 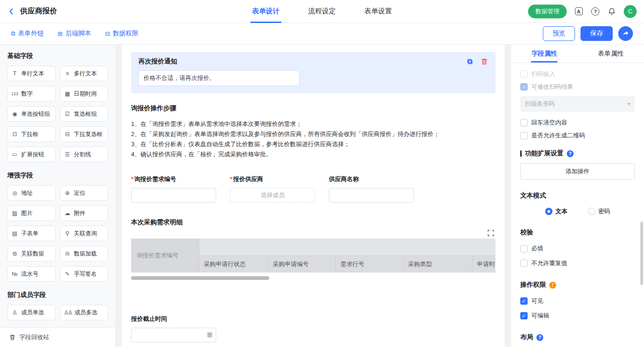 What do you see at coordinates (553, 285) in the screenshot?
I see `permission-warning-icon: !` at bounding box center [553, 285].